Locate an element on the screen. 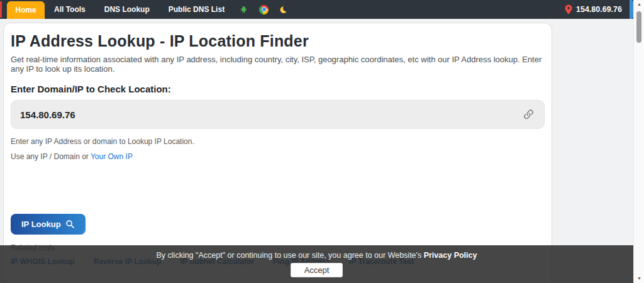 The width and height of the screenshot is (644, 283). link-chain-icon is located at coordinates (528, 114).